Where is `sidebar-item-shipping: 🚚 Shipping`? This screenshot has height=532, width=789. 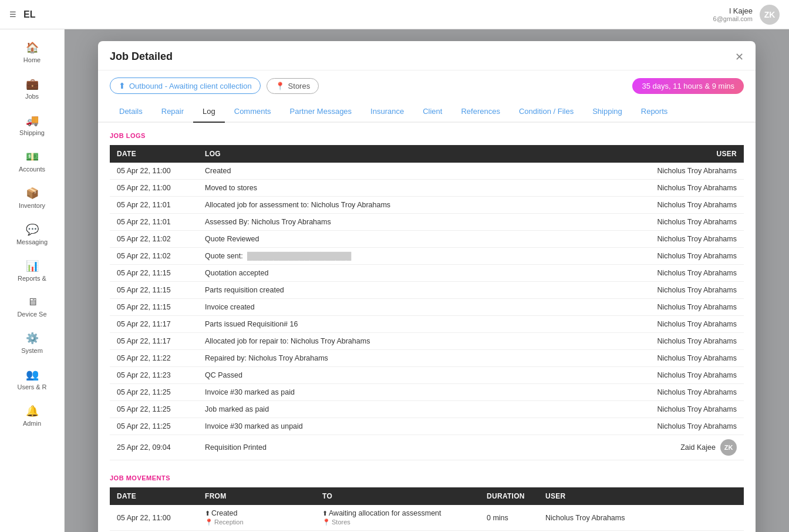
sidebar-item-shipping: 🚚 Shipping is located at coordinates (32, 125).